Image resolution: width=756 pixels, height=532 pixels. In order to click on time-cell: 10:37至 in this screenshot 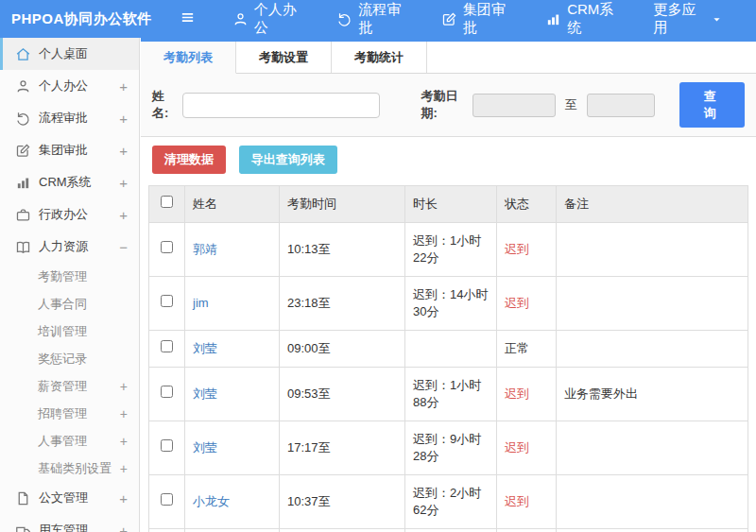, I will do `click(342, 503)`.